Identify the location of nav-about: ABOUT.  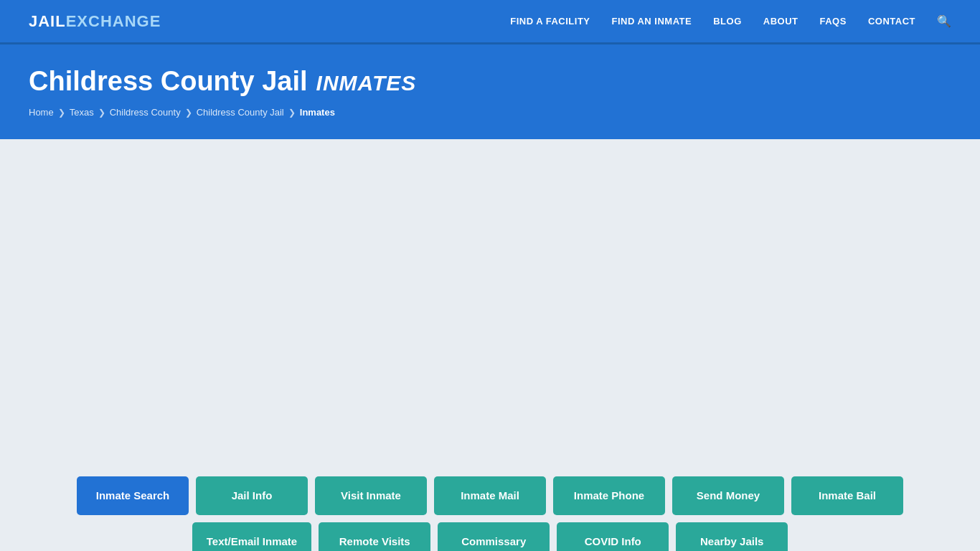
(781, 22).